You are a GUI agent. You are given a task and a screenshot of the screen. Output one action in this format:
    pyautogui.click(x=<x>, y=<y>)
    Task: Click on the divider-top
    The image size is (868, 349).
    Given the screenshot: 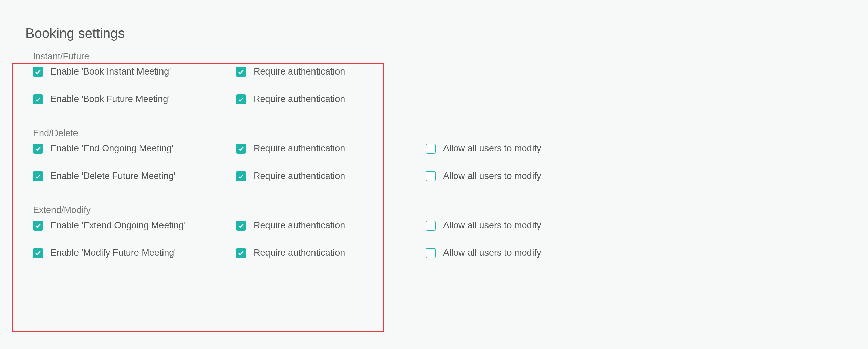 What is the action you would take?
    pyautogui.click(x=434, y=7)
    